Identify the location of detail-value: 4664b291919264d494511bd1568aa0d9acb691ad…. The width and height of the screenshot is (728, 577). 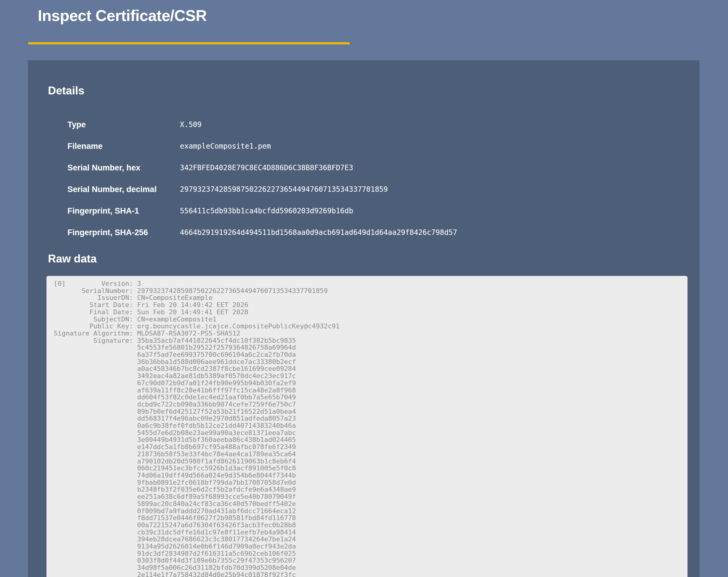
(319, 232).